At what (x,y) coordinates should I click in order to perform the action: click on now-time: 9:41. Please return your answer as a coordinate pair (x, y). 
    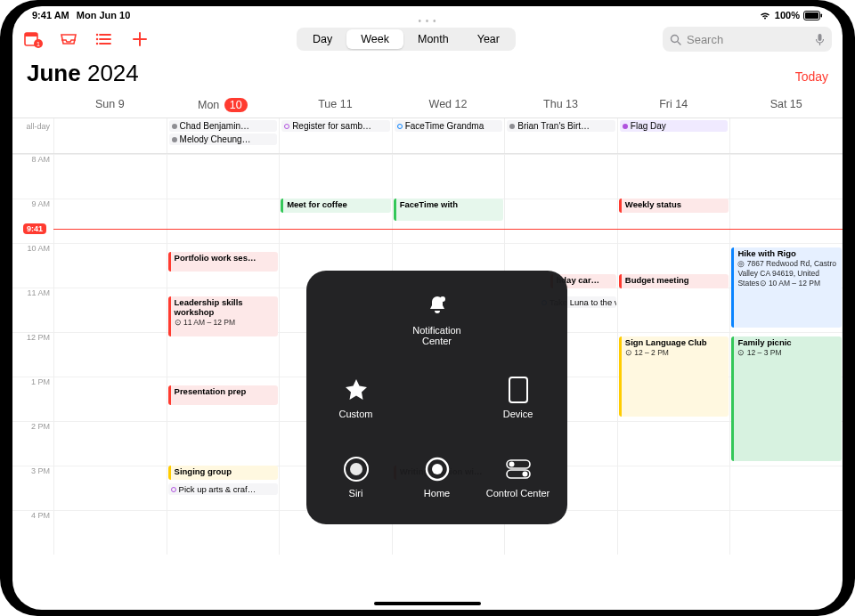
    Looking at the image, I should click on (35, 229).